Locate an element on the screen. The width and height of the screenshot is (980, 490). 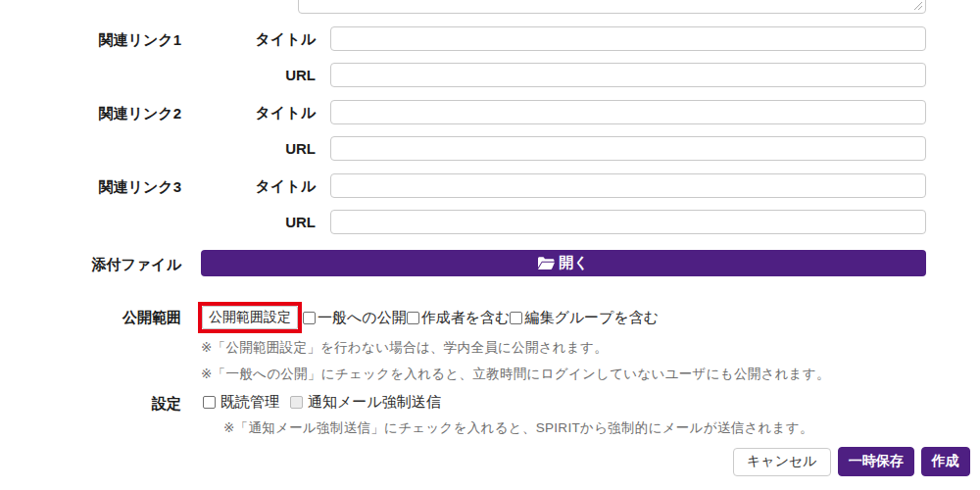
checkbox-label: 作成者を含む is located at coordinates (466, 318).